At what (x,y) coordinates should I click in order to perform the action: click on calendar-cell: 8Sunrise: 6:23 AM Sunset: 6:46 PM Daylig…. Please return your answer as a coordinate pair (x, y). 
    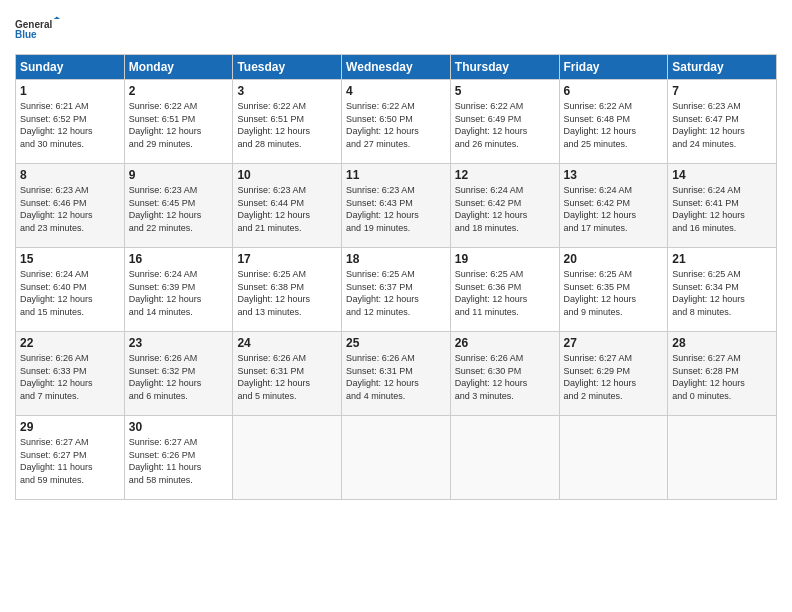
    Looking at the image, I should click on (70, 206).